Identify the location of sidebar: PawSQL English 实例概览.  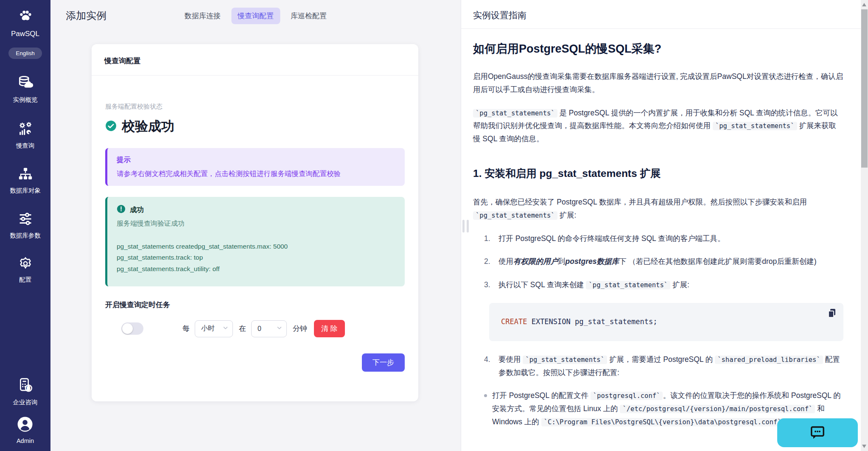
(25, 226).